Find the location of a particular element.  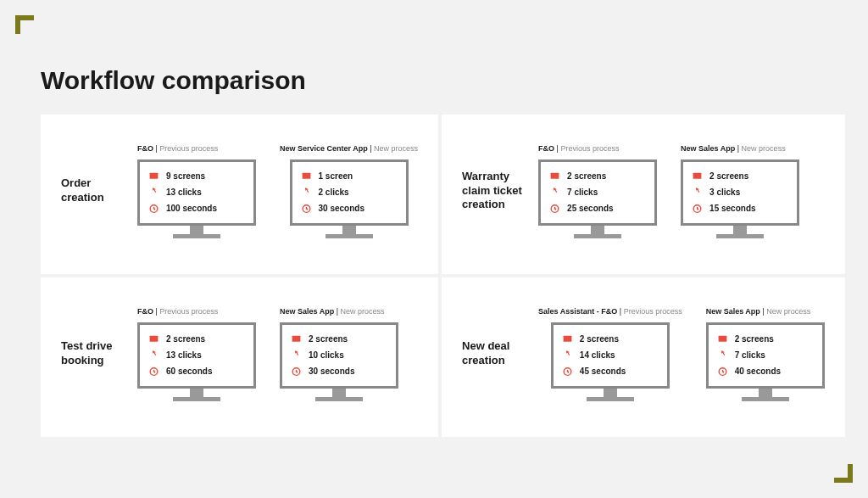

metric-time: 45 seconds is located at coordinates (615, 372).